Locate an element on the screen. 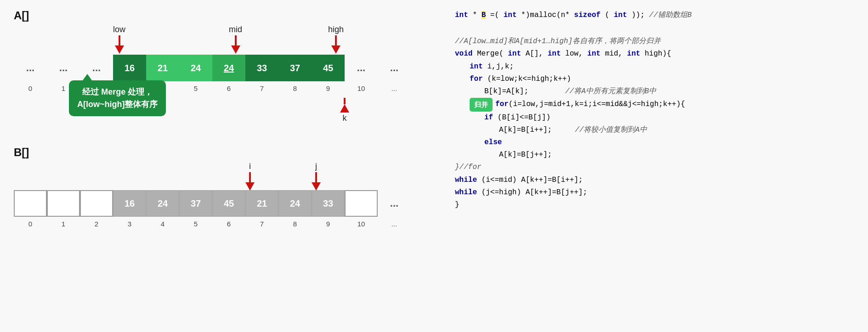  kw-int8: int is located at coordinates (476, 67).